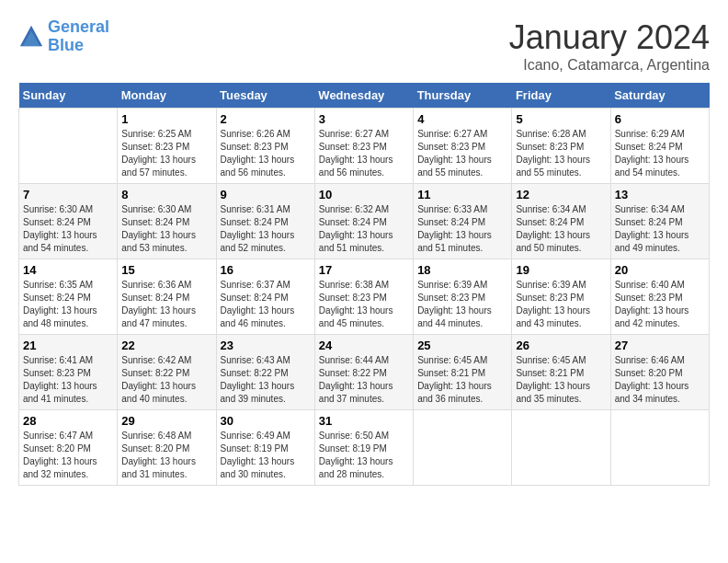 This screenshot has width=728, height=563. What do you see at coordinates (660, 154) in the screenshot?
I see `day-info: Sunrise: 6:29 AM Sunset: 8:24 PM Dayligh…` at bounding box center [660, 154].